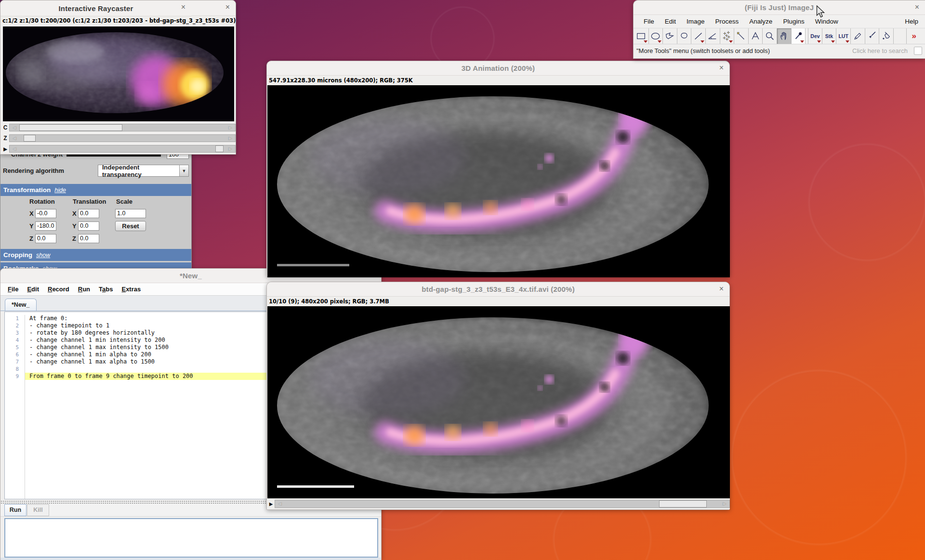 This screenshot has height=560, width=925. I want to click on anim3d-close-icon: ×, so click(722, 68).